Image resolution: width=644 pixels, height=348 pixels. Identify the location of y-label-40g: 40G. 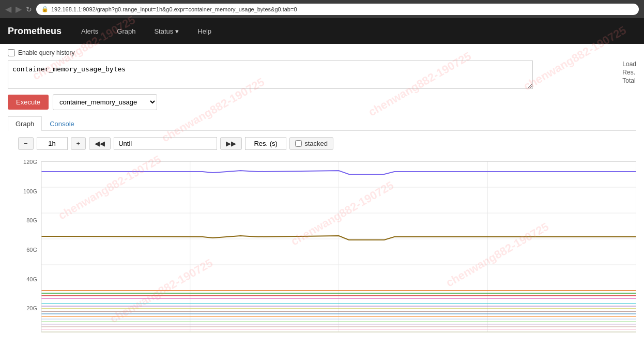
(25, 279).